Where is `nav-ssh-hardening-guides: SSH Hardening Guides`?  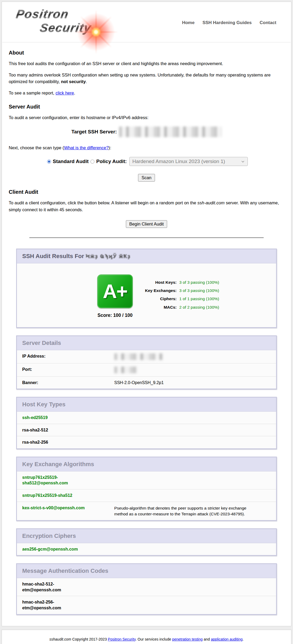 nav-ssh-hardening-guides: SSH Hardening Guides is located at coordinates (227, 23).